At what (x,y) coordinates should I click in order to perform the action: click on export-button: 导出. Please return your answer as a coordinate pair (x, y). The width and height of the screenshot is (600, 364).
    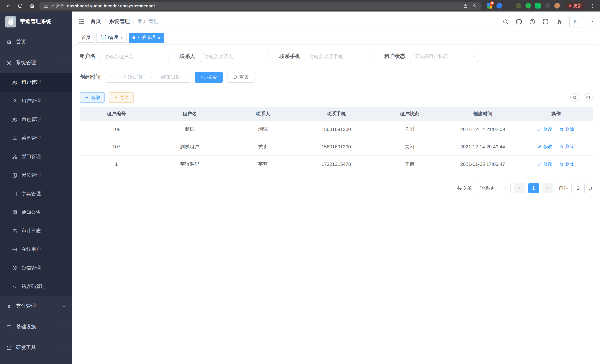
    Looking at the image, I should click on (121, 97).